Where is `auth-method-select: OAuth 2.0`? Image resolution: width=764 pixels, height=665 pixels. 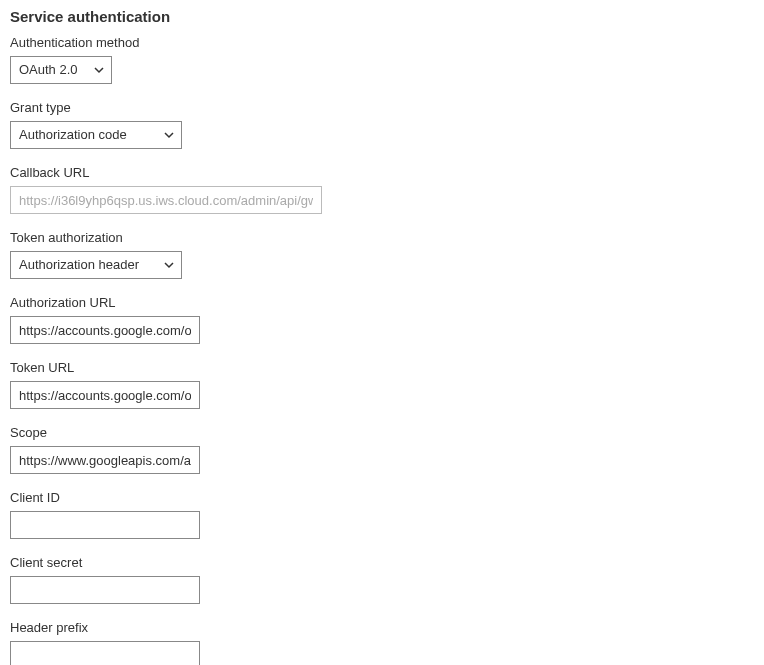
auth-method-select: OAuth 2.0 is located at coordinates (61, 70).